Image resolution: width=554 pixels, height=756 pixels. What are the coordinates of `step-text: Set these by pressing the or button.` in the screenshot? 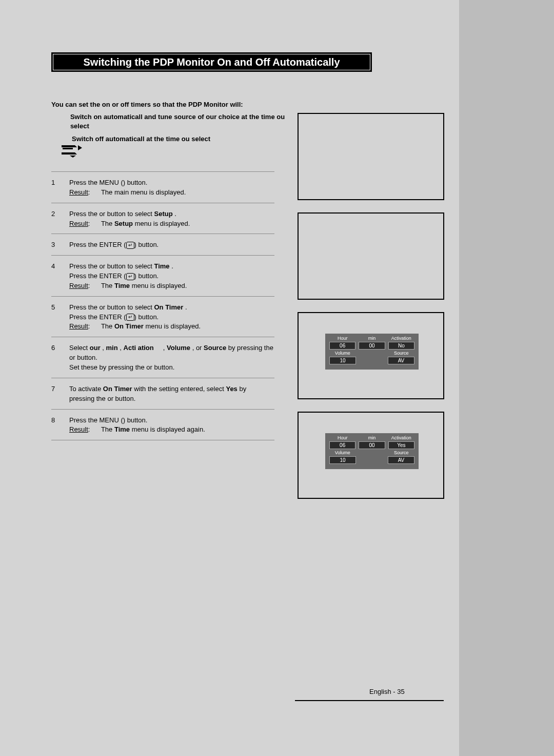 It's located at (122, 367).